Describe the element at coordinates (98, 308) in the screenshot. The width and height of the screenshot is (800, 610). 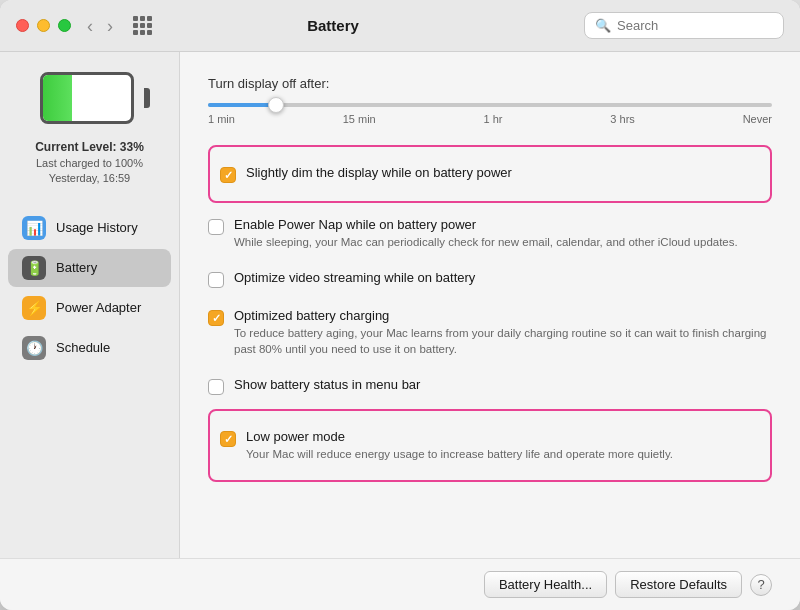
I see `sidebar-item-label: Power Adapter` at that location.